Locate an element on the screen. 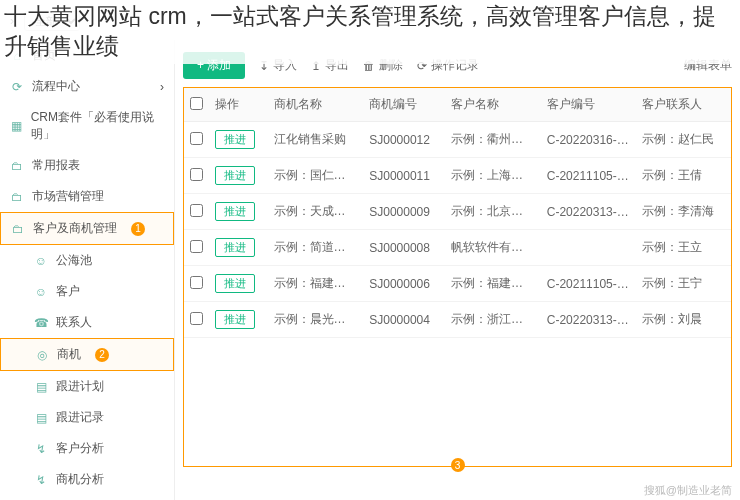 This screenshot has height=500, width=740. nav-label: 公海池 is located at coordinates (74, 260).